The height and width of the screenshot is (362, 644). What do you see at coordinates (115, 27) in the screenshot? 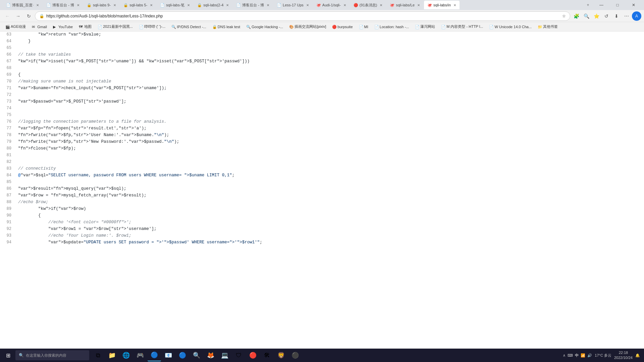
I see `bookmark-item: 📄2021最新中国黑...` at bounding box center [115, 27].